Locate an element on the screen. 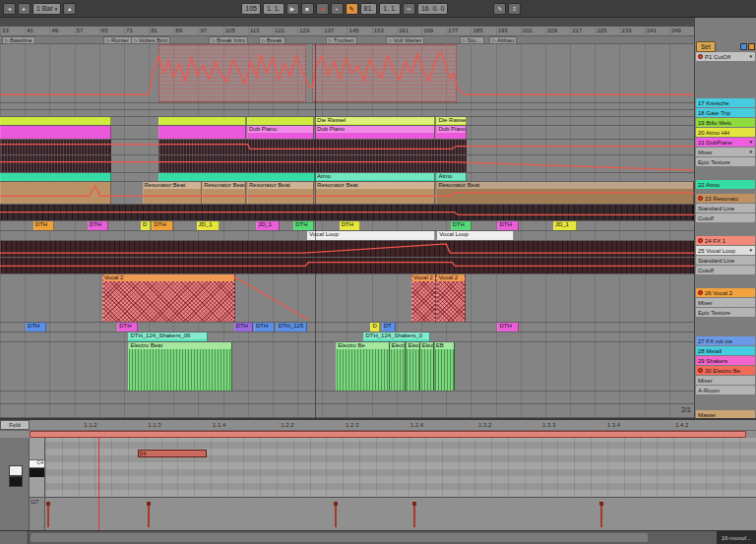 This screenshot has width=756, height=544. track-header-master: Master is located at coordinates (725, 414).